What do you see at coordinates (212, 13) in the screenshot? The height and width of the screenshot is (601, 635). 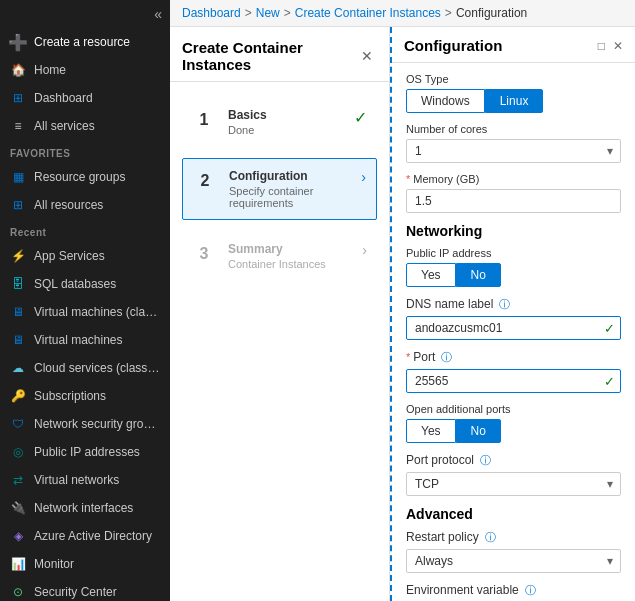 I see `breadcrumb-item-dashboard: Dashboard` at bounding box center [212, 13].